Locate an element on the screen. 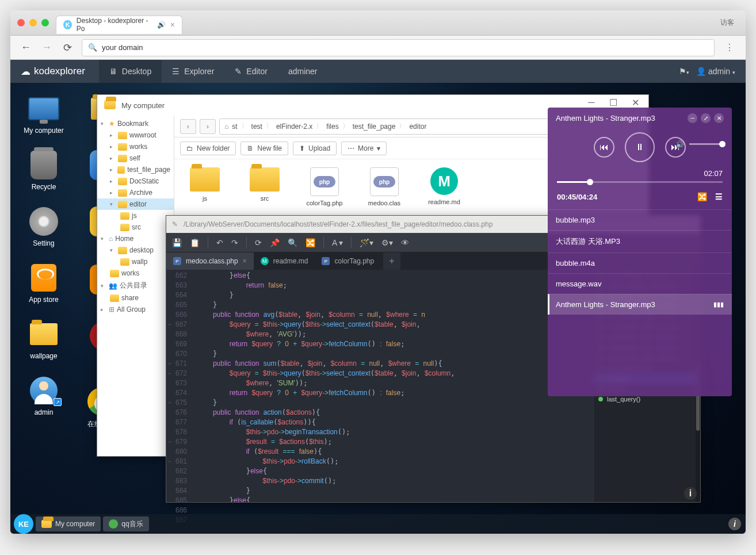  search-icon: 🔍 is located at coordinates (292, 243).